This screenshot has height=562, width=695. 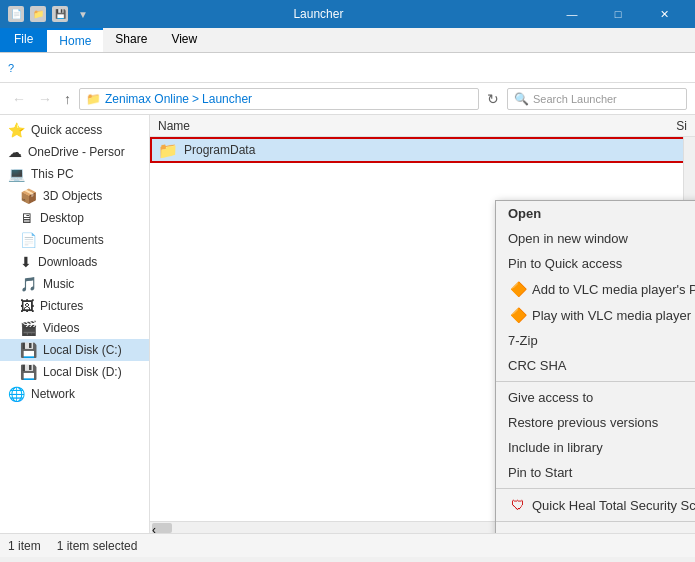 I want to click on column-size-header: Si, so click(x=657, y=126).